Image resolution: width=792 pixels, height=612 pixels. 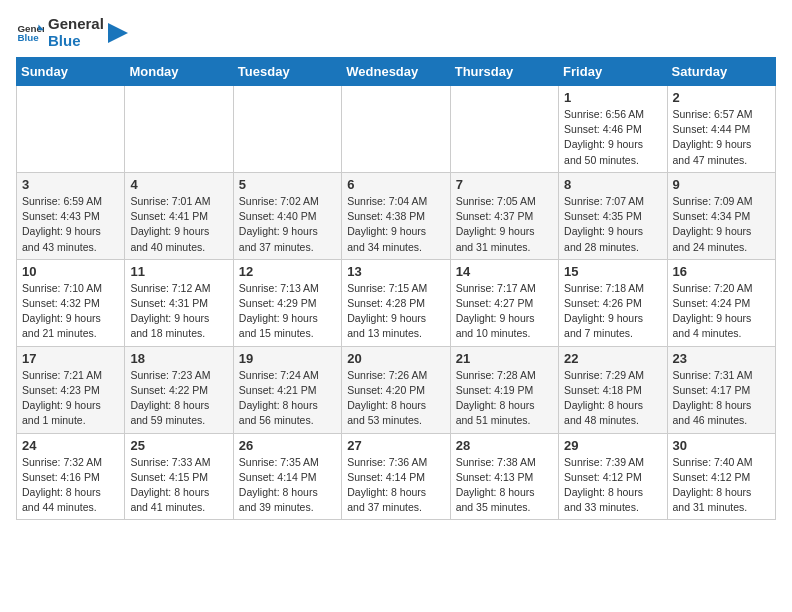 What do you see at coordinates (613, 476) in the screenshot?
I see `day-cell: 29Sunrise: 7:39 AM Sunset: 4:12 PM Dayli…` at bounding box center [613, 476].